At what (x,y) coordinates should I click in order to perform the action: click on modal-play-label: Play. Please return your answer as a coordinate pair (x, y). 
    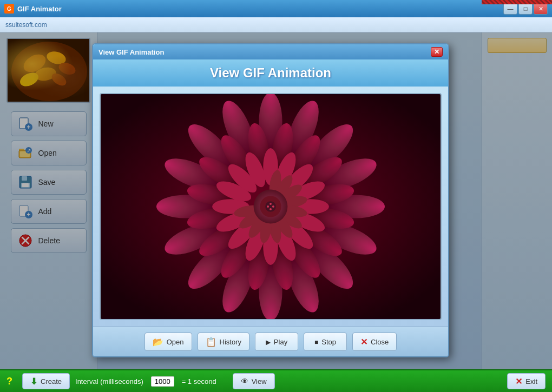
    Looking at the image, I should click on (280, 342).